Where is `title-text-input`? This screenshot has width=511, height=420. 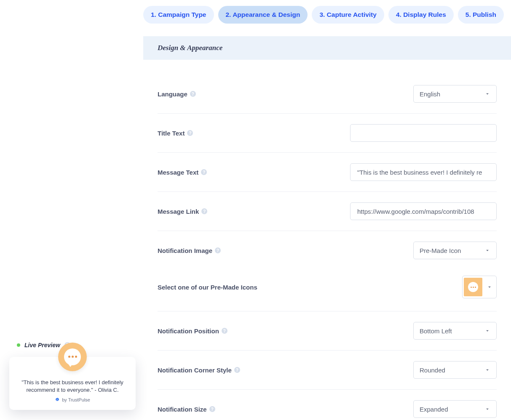
title-text-input is located at coordinates (423, 133).